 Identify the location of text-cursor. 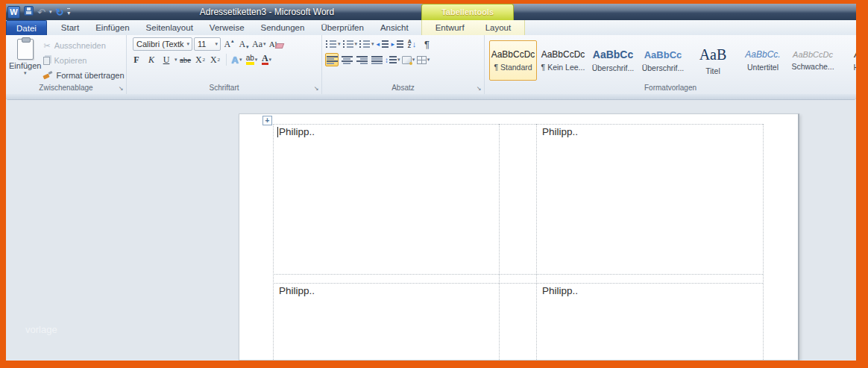
(277, 132).